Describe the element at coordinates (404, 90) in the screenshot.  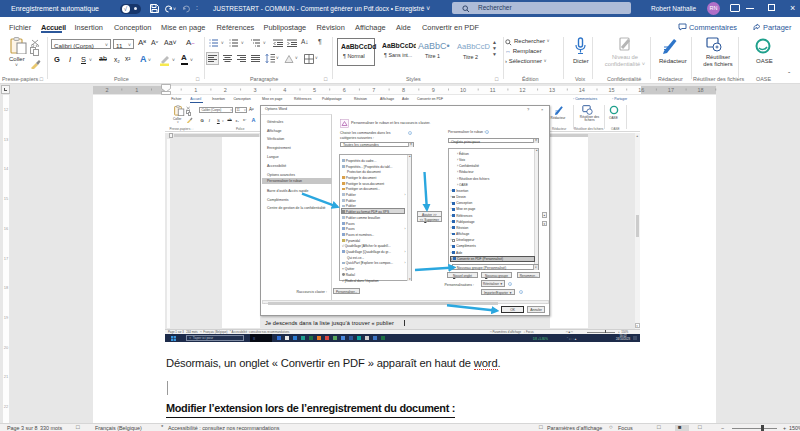
I see `svg-text: 8` at that location.